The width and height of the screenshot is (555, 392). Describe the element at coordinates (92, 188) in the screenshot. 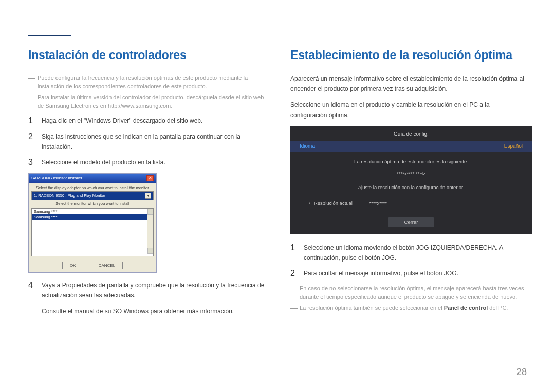

I see `installer-label: Select the display adapter on which you …` at that location.